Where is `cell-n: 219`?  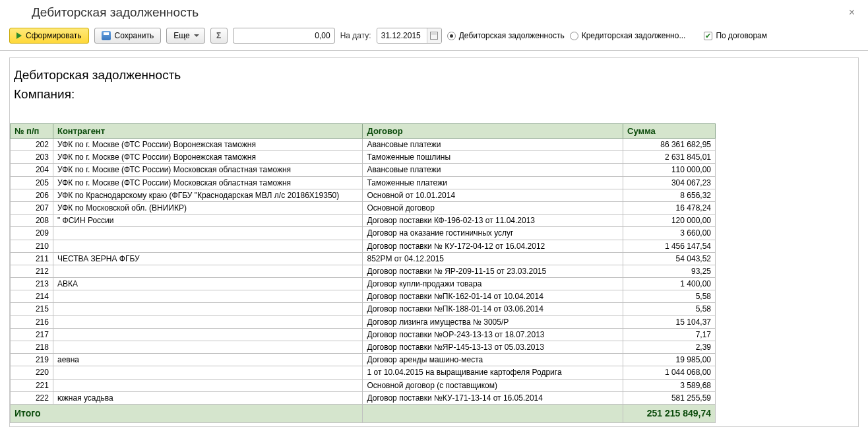
cell-n: 219 is located at coordinates (32, 360).